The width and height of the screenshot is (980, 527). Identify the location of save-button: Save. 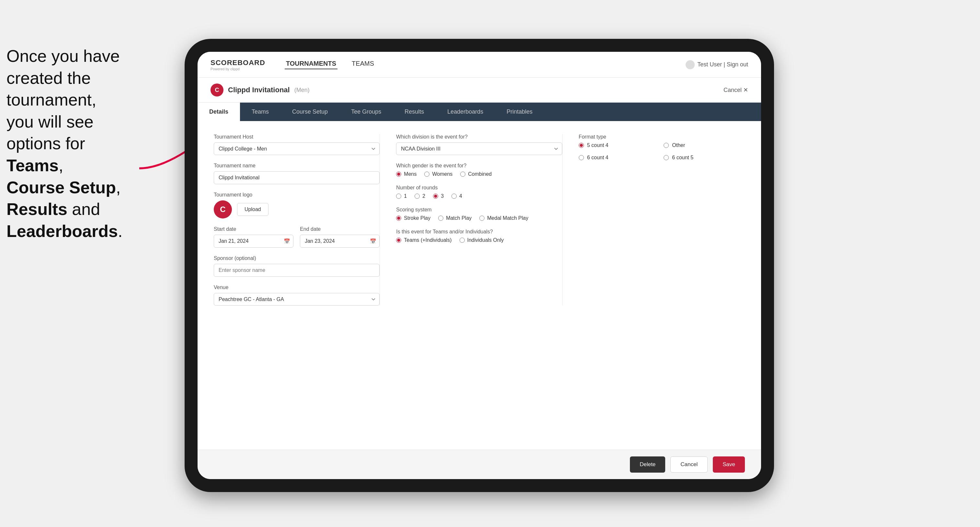
(729, 465).